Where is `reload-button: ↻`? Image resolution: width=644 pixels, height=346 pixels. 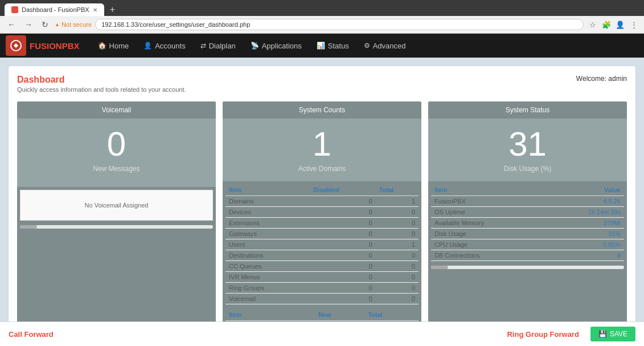 reload-button: ↻ is located at coordinates (45, 25).